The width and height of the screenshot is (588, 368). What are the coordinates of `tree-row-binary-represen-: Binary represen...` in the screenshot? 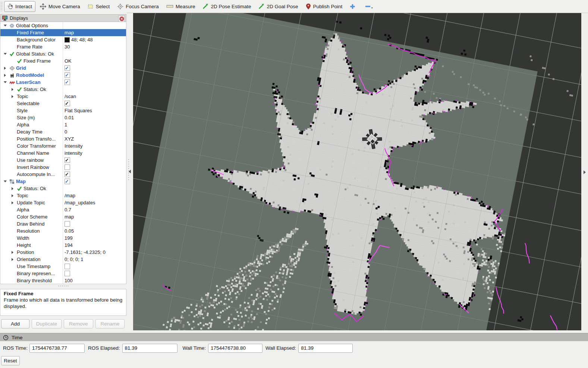 It's located at (63, 274).